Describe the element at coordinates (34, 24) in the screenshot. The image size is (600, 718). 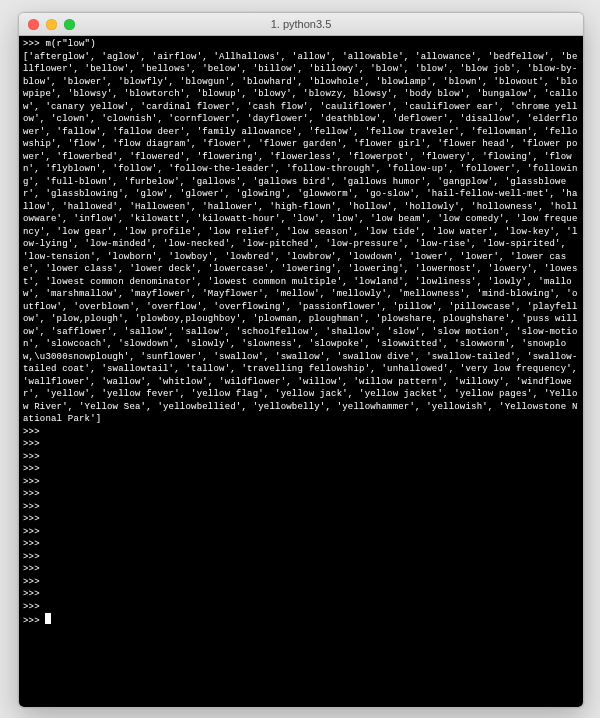
I see `close-button` at that location.